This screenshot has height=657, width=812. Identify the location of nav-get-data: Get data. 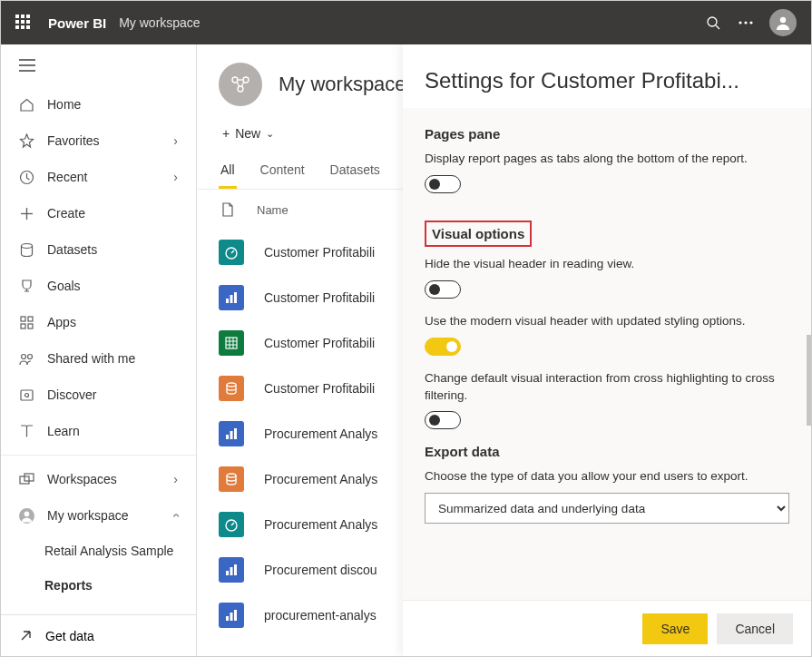
(98, 635).